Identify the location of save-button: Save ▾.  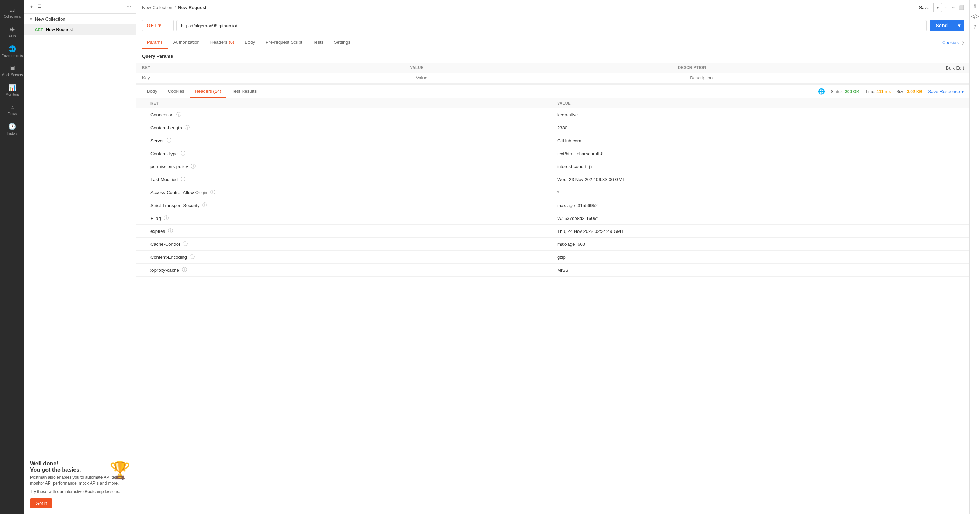
(929, 8).